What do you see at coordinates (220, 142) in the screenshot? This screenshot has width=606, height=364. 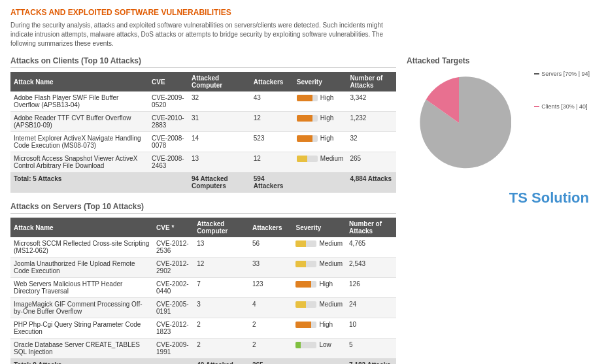 I see `computers: 14` at bounding box center [220, 142].